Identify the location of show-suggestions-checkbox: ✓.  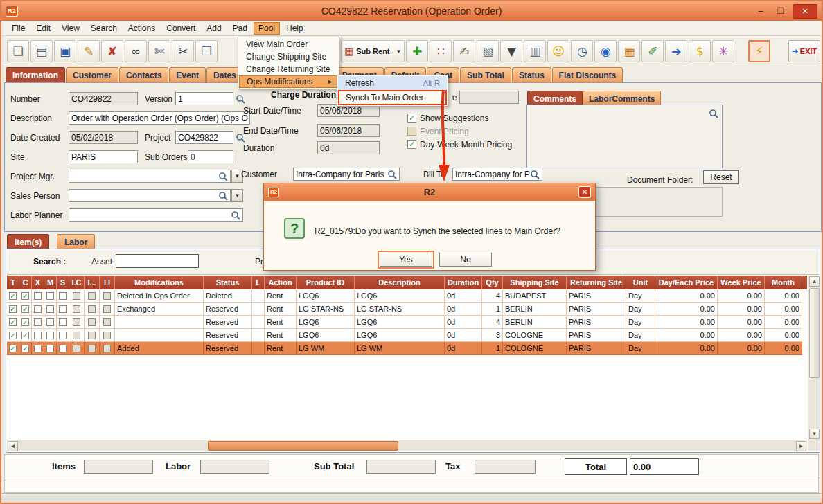
(412, 118).